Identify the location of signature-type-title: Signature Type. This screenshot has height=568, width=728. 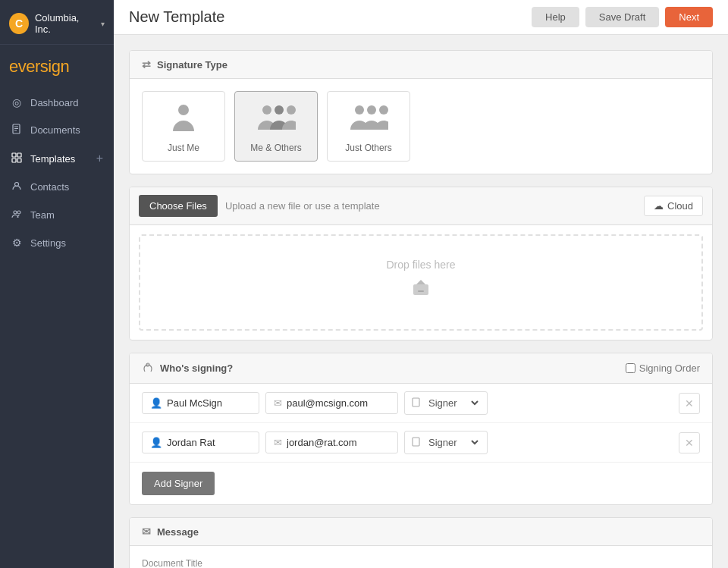
(193, 65).